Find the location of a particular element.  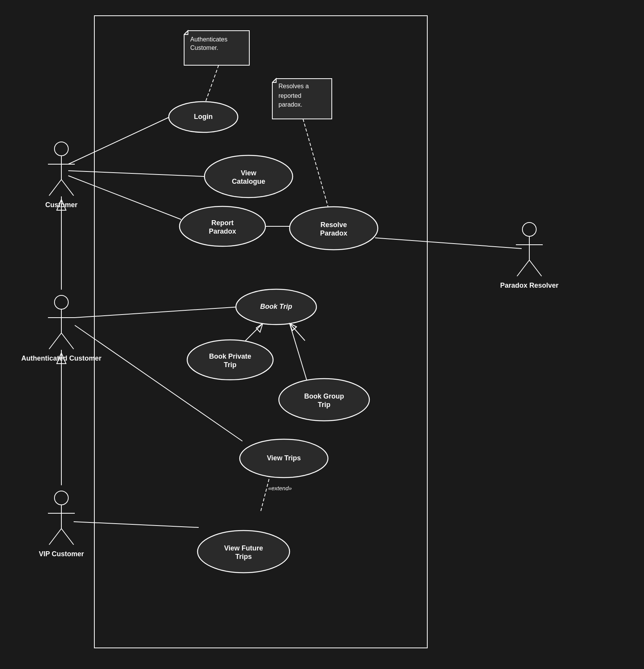

book-private-trip-label1: Book Private is located at coordinates (230, 356).